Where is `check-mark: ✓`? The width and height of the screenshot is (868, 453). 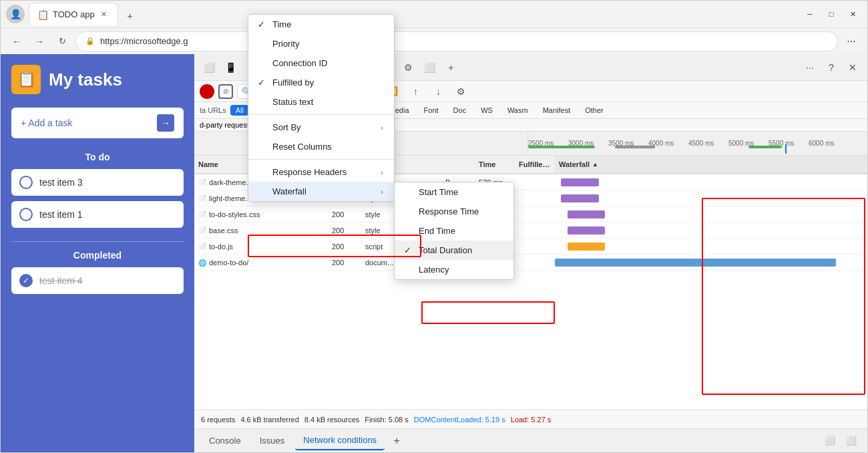
check-mark: ✓ is located at coordinates (262, 24).